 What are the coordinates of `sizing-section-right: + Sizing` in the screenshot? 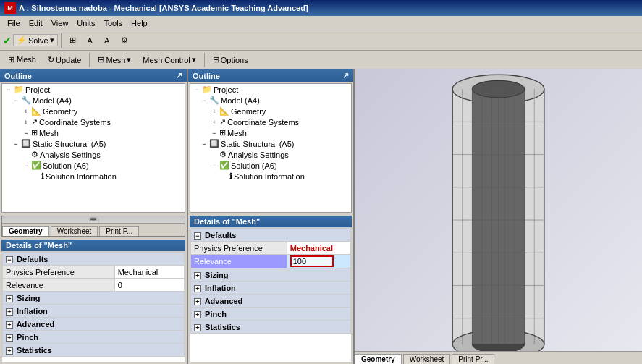 It's located at (271, 275).